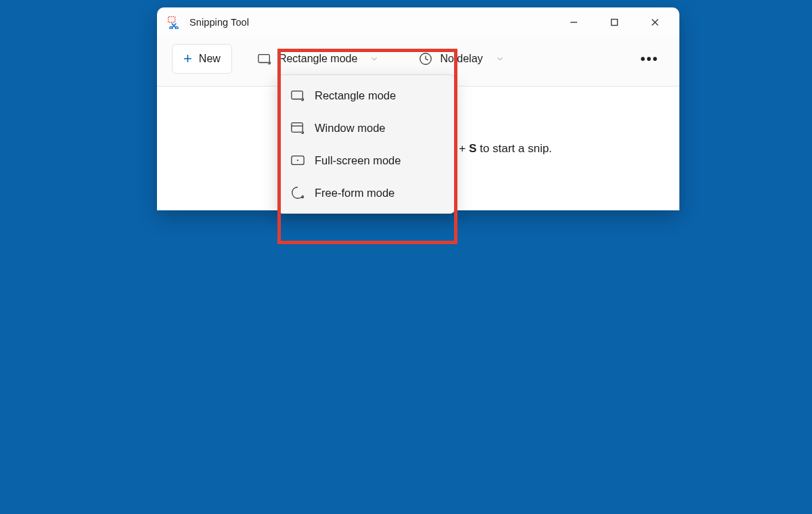  What do you see at coordinates (650, 60) in the screenshot?
I see `ellipsis-icon: •••` at bounding box center [650, 60].